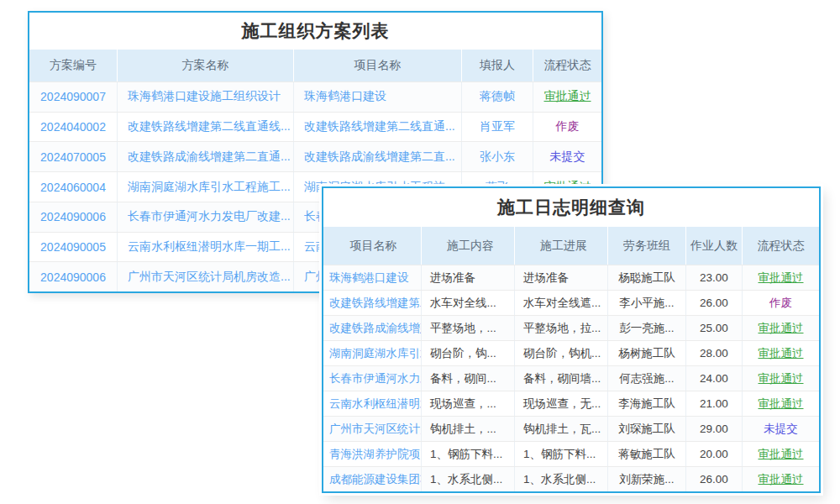 The height and width of the screenshot is (504, 840). What do you see at coordinates (714, 277) in the screenshot?
I see `worker-count-cell: 23.00` at bounding box center [714, 277].